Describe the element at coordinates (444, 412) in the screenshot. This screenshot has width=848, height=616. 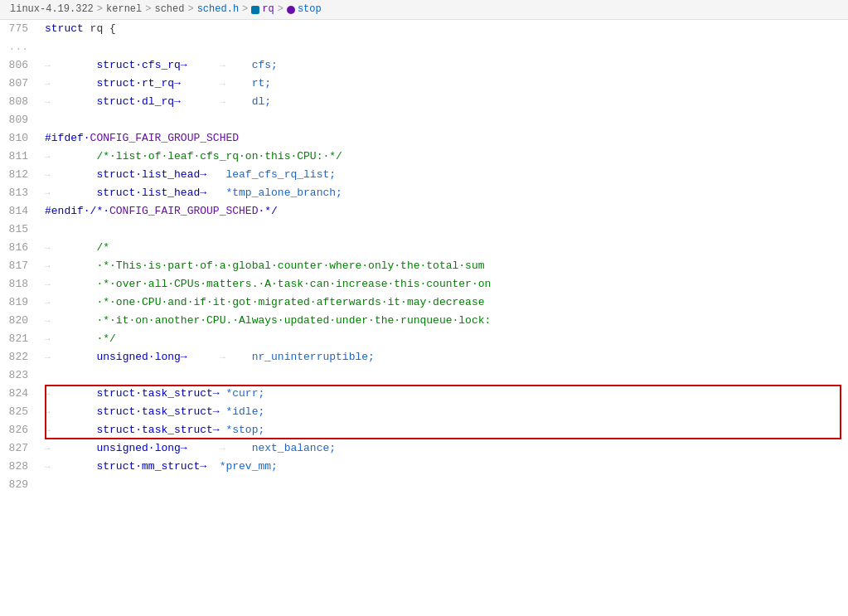
I see `lc-825: → struct·task_struct→ *idle;` at that location.